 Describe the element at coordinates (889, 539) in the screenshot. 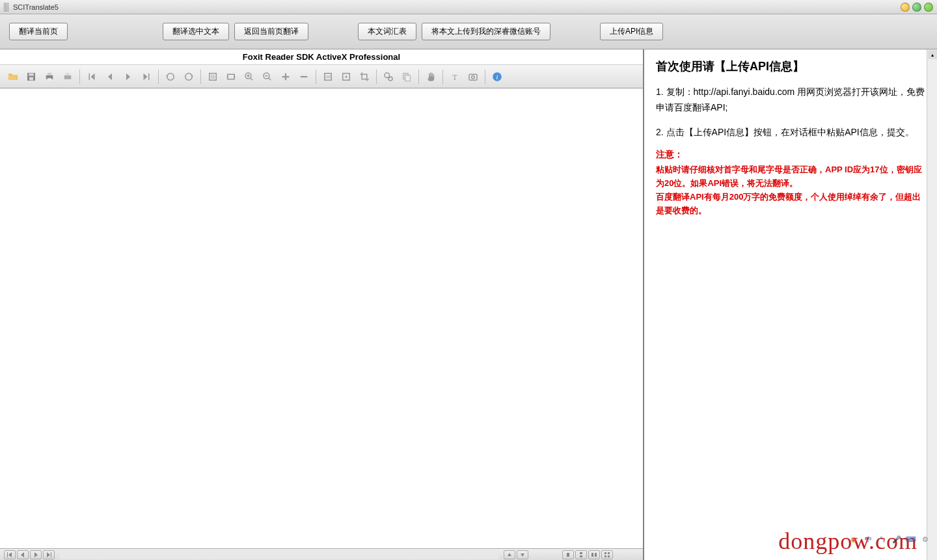

I see `system-tray: ◉ 中 °, 🎤 ⌨ ⚙` at that location.